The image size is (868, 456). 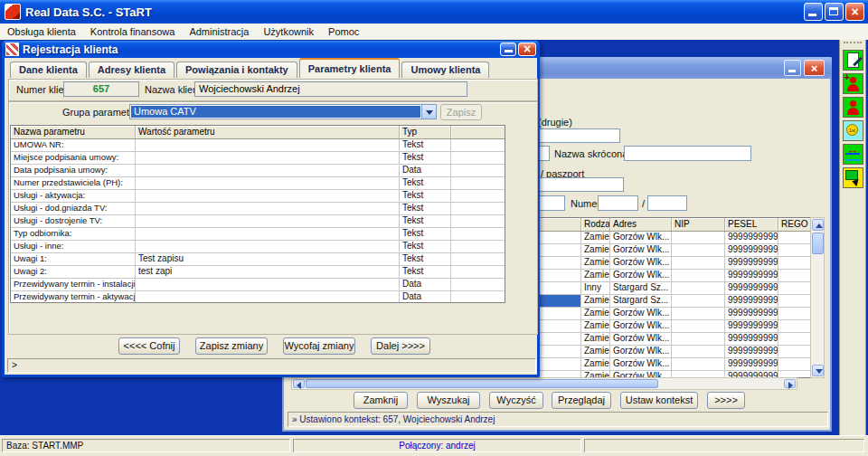 I want to click on param-row: Przewidywany termin - instalacji:Data, so click(x=258, y=285).